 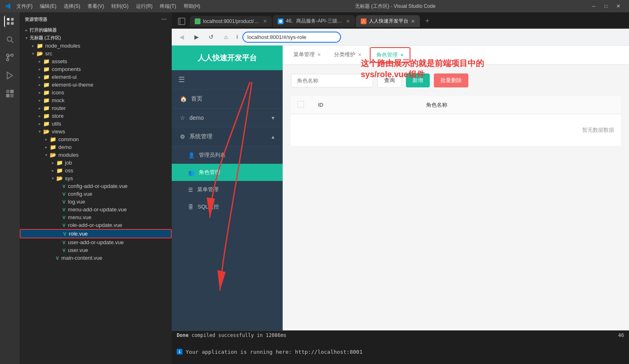 What do you see at coordinates (96, 131) in the screenshot?
I see `tree-item-views: ▾ 📂 views` at bounding box center [96, 131].